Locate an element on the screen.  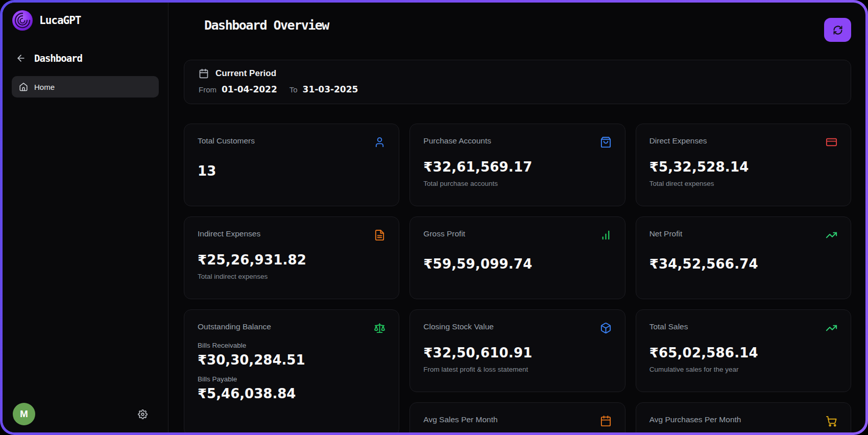
refresh-icon is located at coordinates (838, 30).